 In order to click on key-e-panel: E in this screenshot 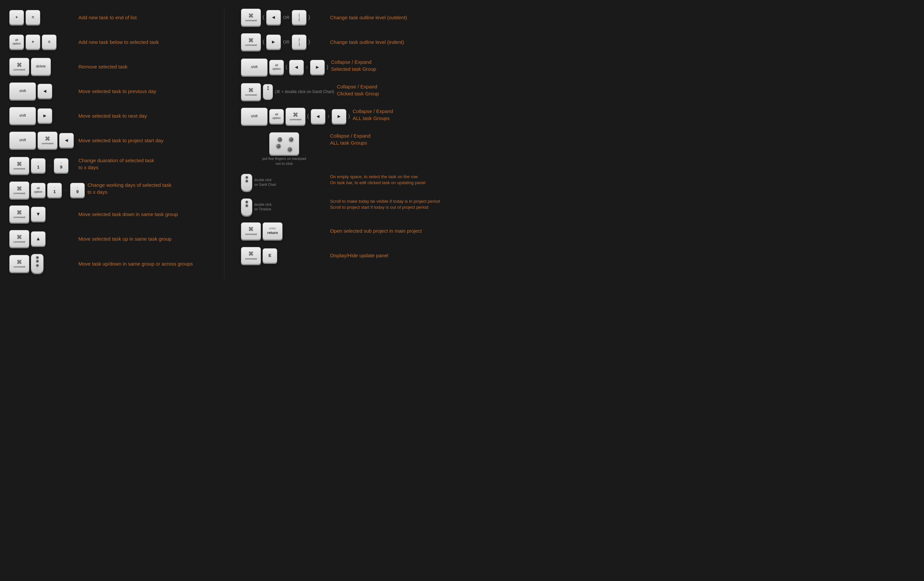, I will do `click(270, 256)`.